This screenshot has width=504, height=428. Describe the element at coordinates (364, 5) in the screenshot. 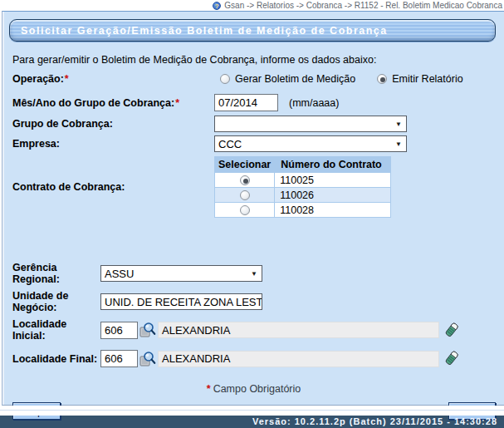

I see `breadcrumb-path: Gsan -> Relatorios -> Cobranca -> R1152 …` at that location.